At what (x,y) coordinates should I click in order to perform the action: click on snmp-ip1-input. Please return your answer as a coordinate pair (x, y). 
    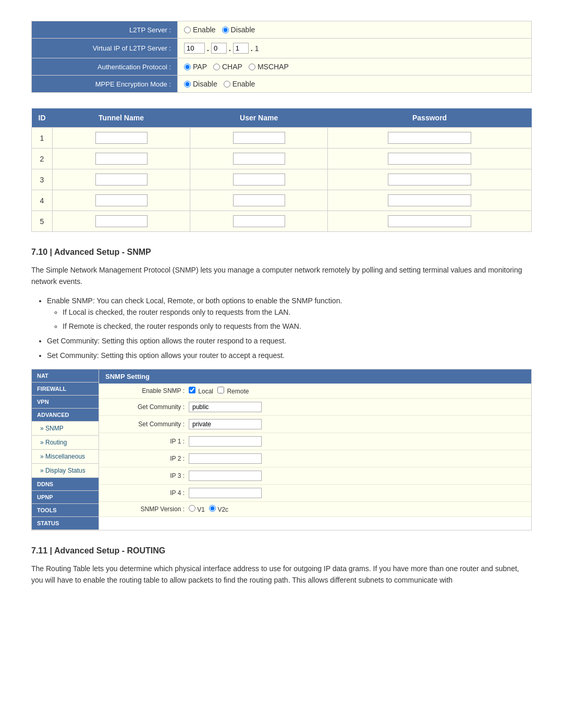
    Looking at the image, I should click on (225, 441).